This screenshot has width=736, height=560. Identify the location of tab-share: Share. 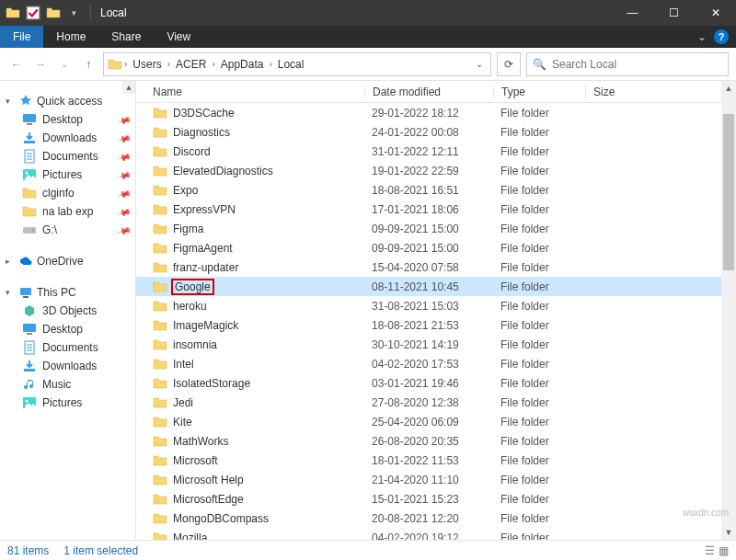
(126, 37).